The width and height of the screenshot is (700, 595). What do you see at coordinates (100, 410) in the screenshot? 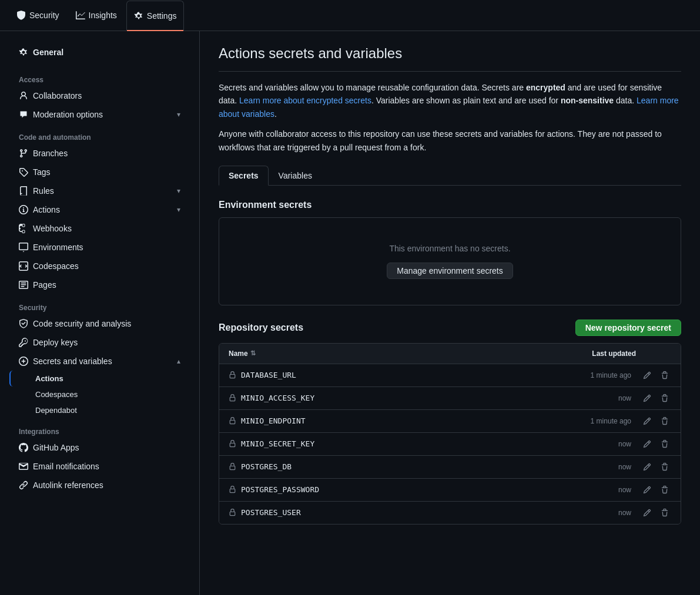
I see `sidebar-sub-item-dependabot: Dependabot` at bounding box center [100, 410].